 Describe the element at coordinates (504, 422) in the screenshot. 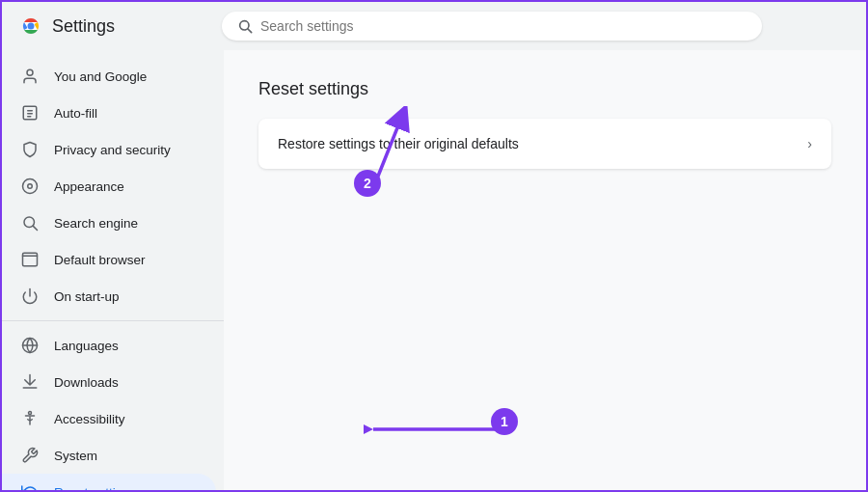

I see `annotation-badge-1: 1` at that location.